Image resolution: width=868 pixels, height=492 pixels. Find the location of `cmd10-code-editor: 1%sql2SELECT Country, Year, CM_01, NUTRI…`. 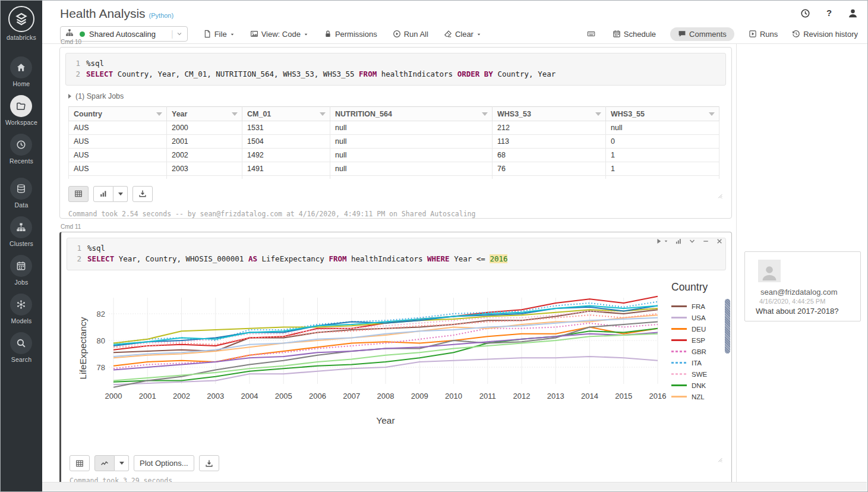

cmd10-code-editor: 1%sql2SELECT Country, Year, CM_01, NUTRI… is located at coordinates (396, 69).